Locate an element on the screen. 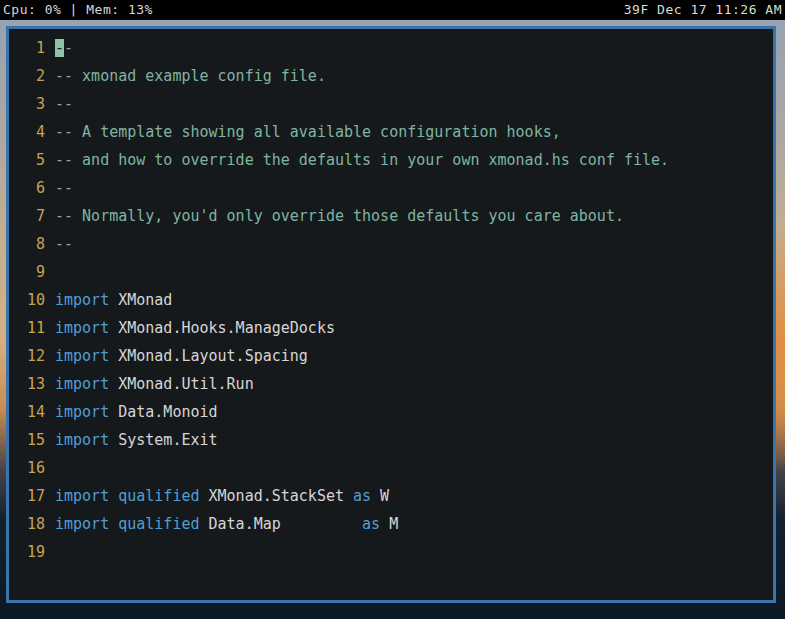 The image size is (785, 619). code-line: 13import XMonad.Util.Run is located at coordinates (391, 384).